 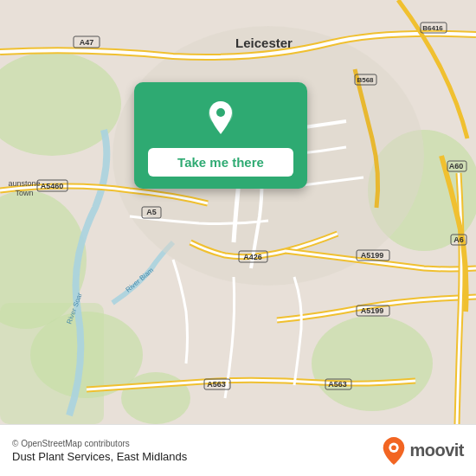 I want to click on svg-text: A5460, so click(x=52, y=186).